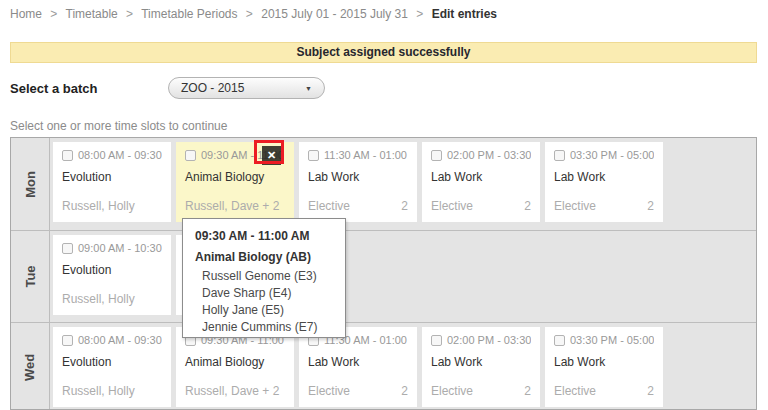 This screenshot has height=410, width=768. What do you see at coordinates (112, 182) in the screenshot?
I see `time-slot-mon-1: 08:00 AM - 09:30 AM Evolution Russell, H…` at bounding box center [112, 182].